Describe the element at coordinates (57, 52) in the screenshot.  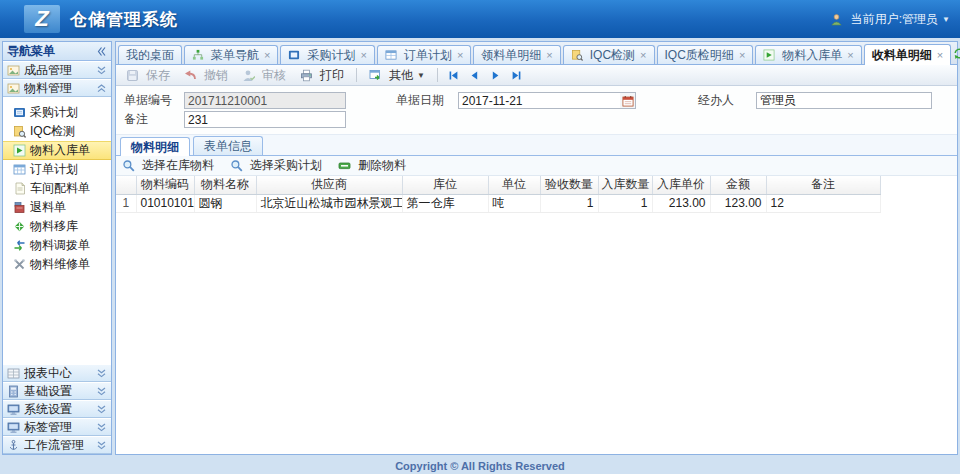
I see `sidebar-title-bar: 导航菜单` at that location.